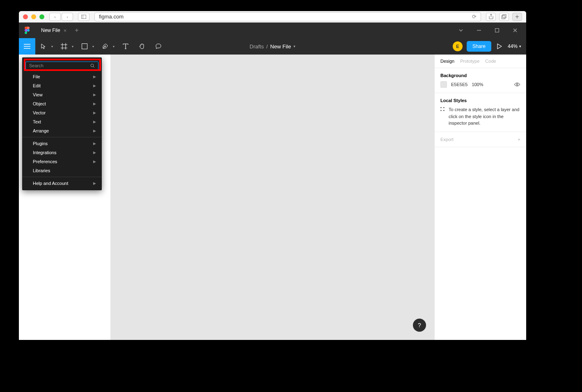 The width and height of the screenshot is (582, 392). What do you see at coordinates (459, 84) in the screenshot?
I see `background-hex: E5E5E5` at bounding box center [459, 84].